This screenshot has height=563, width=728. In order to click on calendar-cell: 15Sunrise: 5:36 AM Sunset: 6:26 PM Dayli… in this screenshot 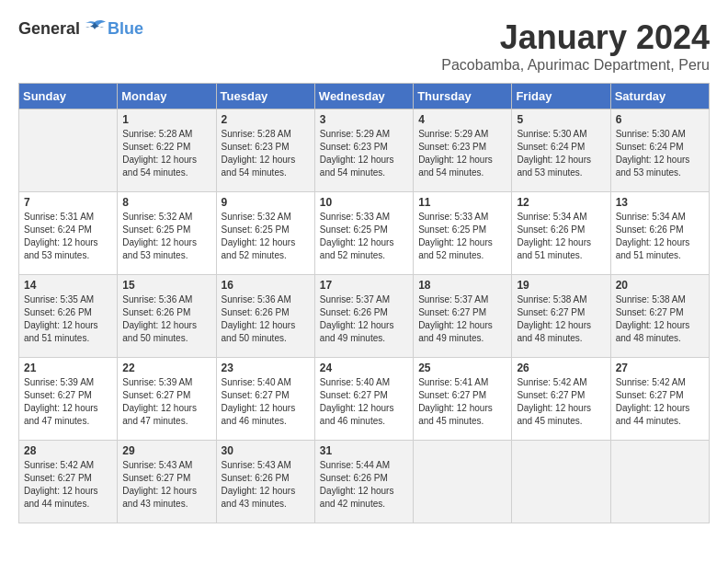, I will do `click(167, 316)`.